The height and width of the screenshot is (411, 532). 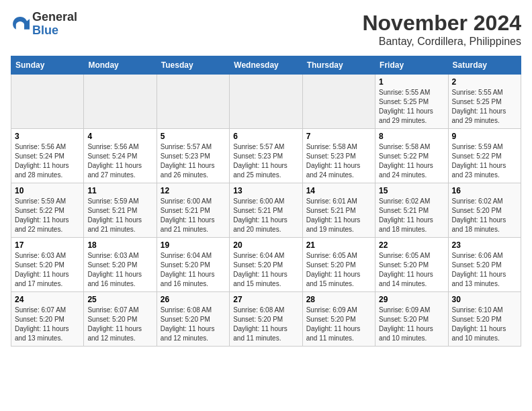 What do you see at coordinates (411, 82) in the screenshot?
I see `day-number: 1` at bounding box center [411, 82].